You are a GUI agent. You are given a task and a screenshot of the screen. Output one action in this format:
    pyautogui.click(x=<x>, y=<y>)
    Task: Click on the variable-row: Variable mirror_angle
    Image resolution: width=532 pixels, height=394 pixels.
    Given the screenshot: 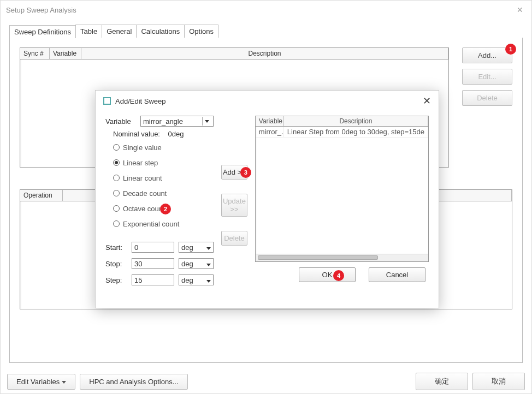 What is the action you would take?
    pyautogui.click(x=159, y=121)
    